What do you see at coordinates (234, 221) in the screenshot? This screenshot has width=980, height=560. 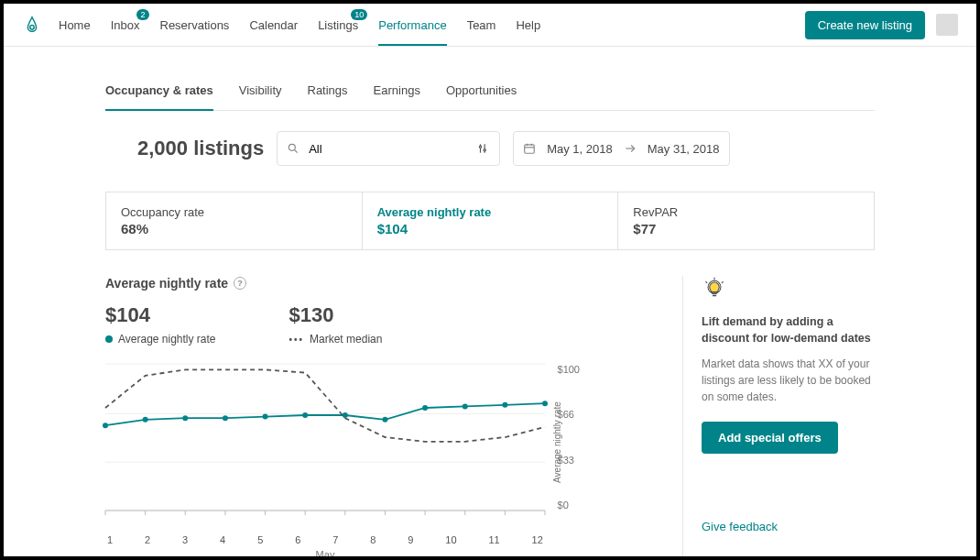 I see `metric-card-occupancy-rate: Occupancy rate68%` at bounding box center [234, 221].